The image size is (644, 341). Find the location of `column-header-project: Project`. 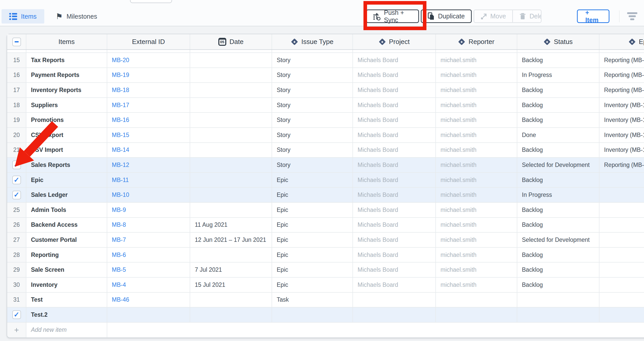

column-header-project: Project is located at coordinates (394, 42).